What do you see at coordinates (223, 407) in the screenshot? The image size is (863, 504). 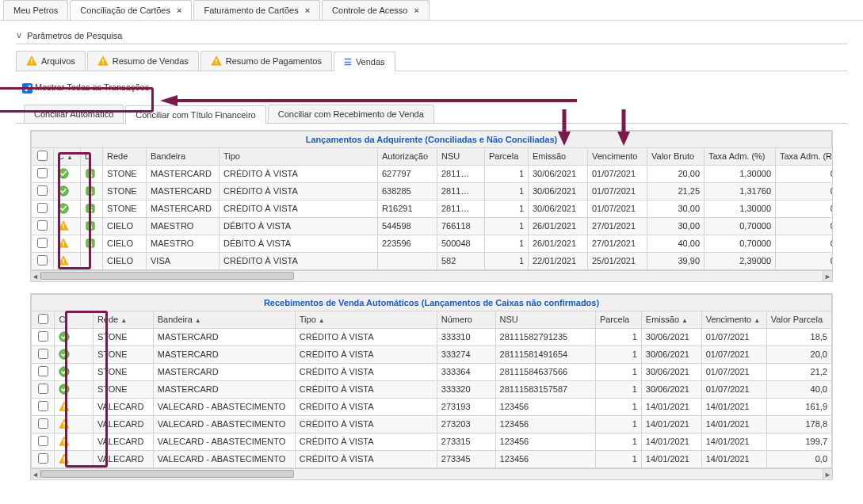 I see `cell-bandeira: VALECARD - ABASTECIMENTO` at bounding box center [223, 407].